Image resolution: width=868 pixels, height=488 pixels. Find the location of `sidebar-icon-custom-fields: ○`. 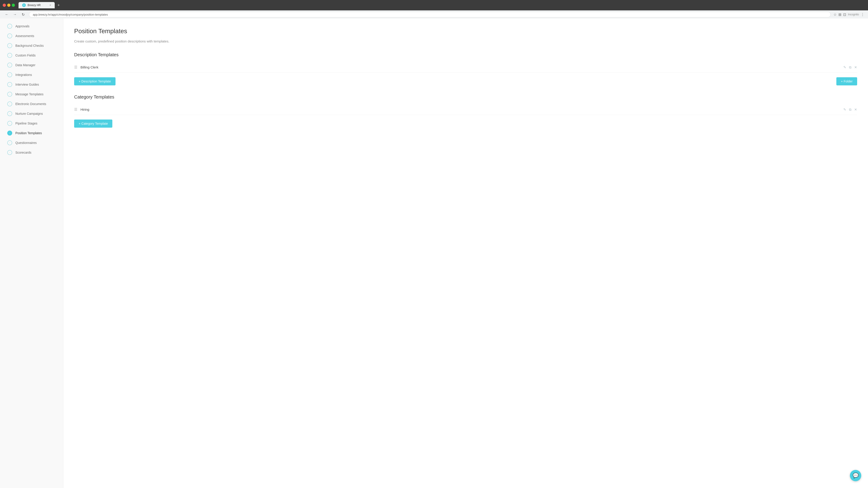

sidebar-icon-custom-fields: ○ is located at coordinates (9, 55).